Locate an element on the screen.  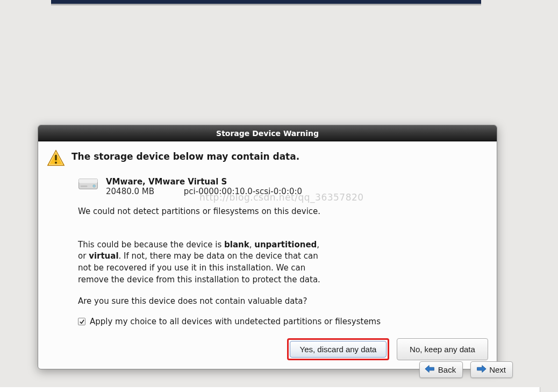
msg-p2-blank: blank is located at coordinates (237, 245).